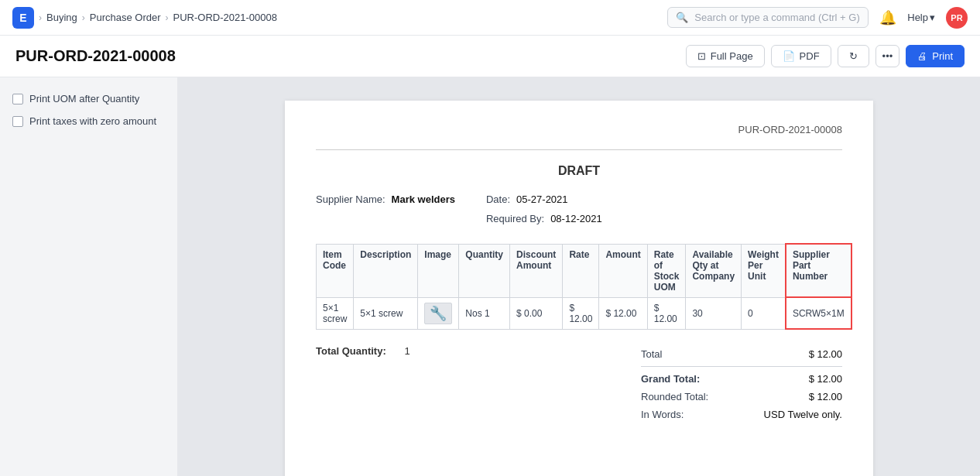  Describe the element at coordinates (701, 56) in the screenshot. I see `full-page-icon: ⊡` at that location.